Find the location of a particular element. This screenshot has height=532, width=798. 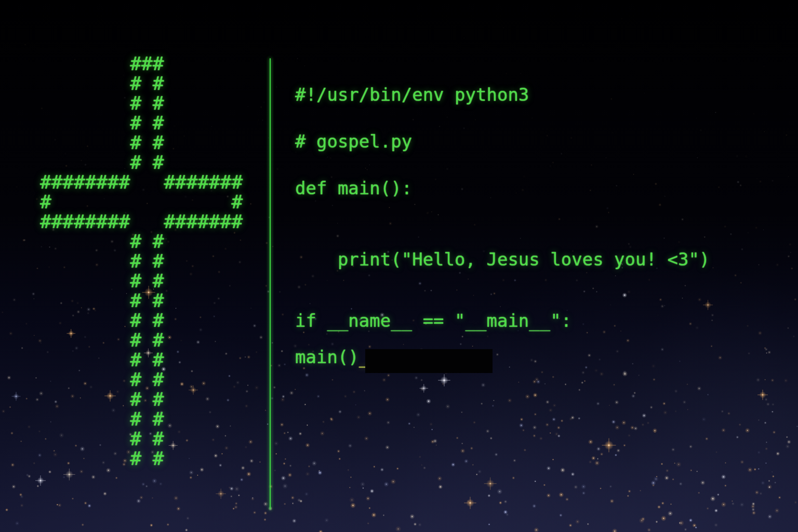

code-line-if-name-main: if __name__ == "__main__": is located at coordinates (433, 321).